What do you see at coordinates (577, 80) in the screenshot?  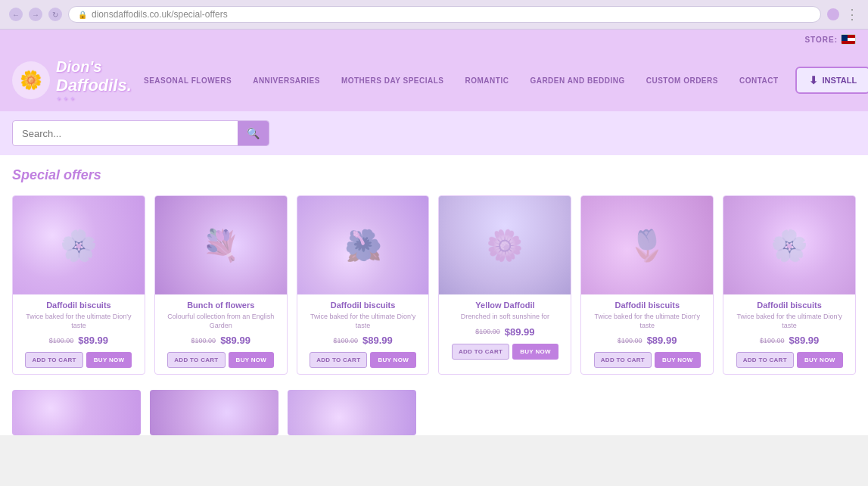 I see `nav-garden-bedding: GARDEN AND BEDDING` at bounding box center [577, 80].